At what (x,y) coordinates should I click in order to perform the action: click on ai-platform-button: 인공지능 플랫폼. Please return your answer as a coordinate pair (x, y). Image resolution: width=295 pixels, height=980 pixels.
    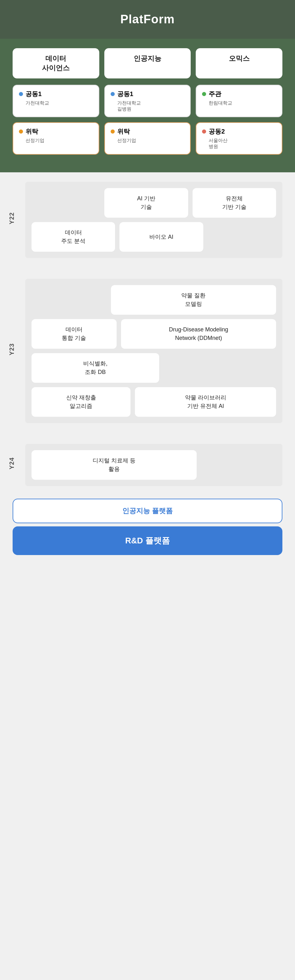
    Looking at the image, I should click on (148, 511).